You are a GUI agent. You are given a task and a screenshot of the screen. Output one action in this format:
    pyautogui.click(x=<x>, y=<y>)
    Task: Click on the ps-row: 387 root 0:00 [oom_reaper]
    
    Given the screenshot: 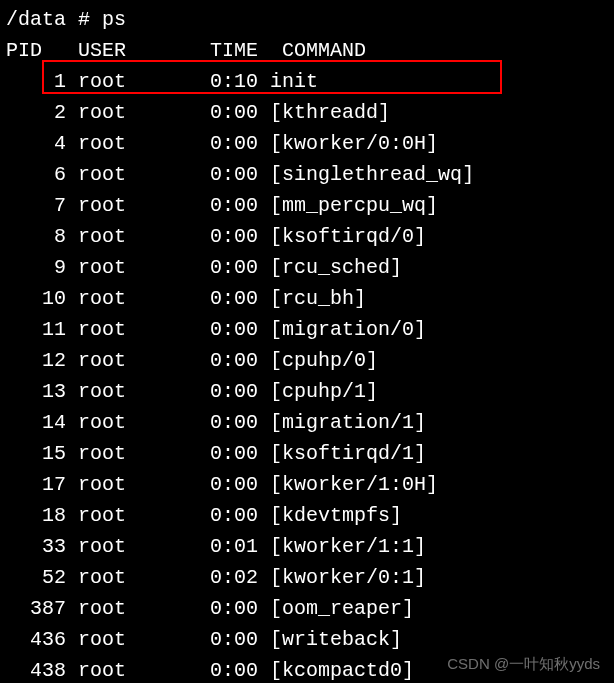 What is the action you would take?
    pyautogui.click(x=307, y=608)
    